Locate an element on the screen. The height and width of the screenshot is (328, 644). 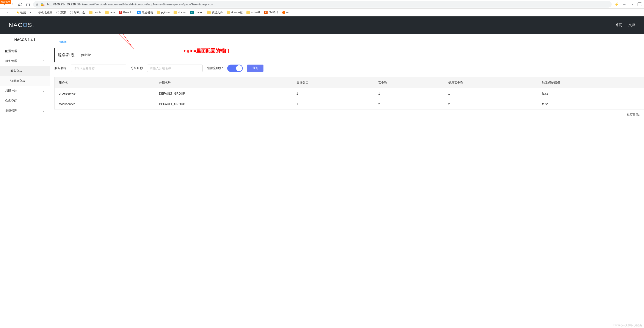
activiti-bookmark: activiti7 is located at coordinates (254, 13).